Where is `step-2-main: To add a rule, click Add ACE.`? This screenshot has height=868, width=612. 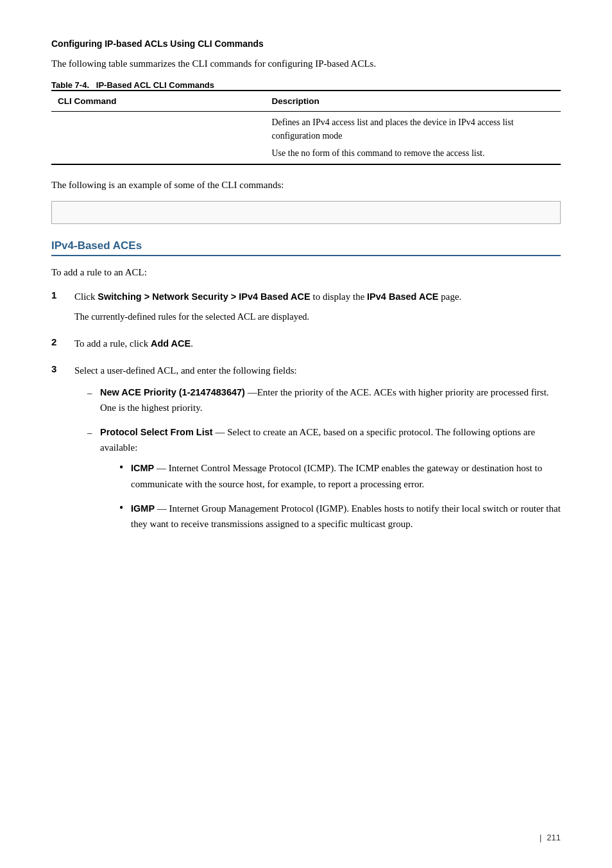 step-2-main: To add a rule, click Add ACE. is located at coordinates (133, 343).